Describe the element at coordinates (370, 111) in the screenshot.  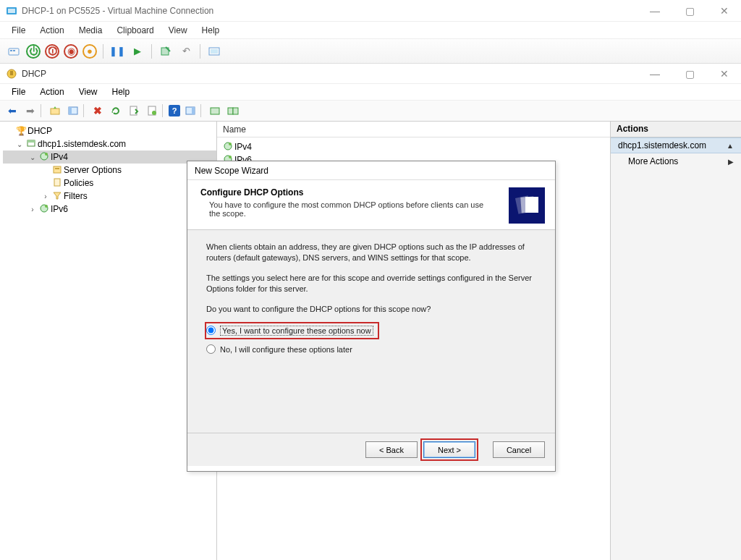
I see `dhcp-toolbar: ⬅ ➡ ✖ ?` at that location.